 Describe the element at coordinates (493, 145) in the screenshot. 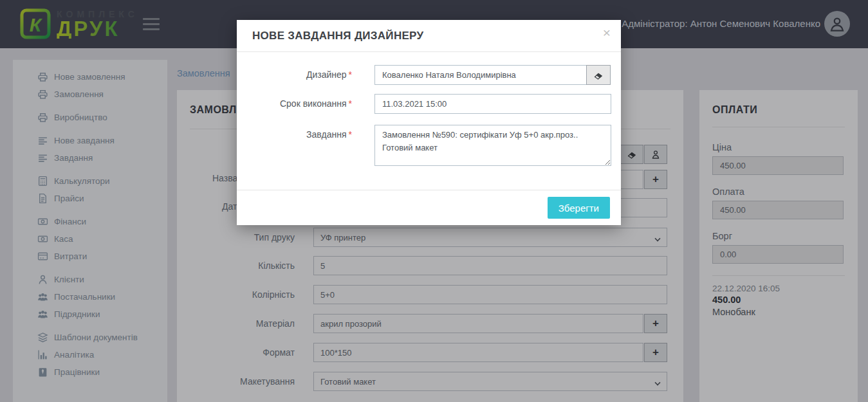

I see `task-textarea: Замовлення №590: сертифікати Уф 5+0 акр.…` at that location.